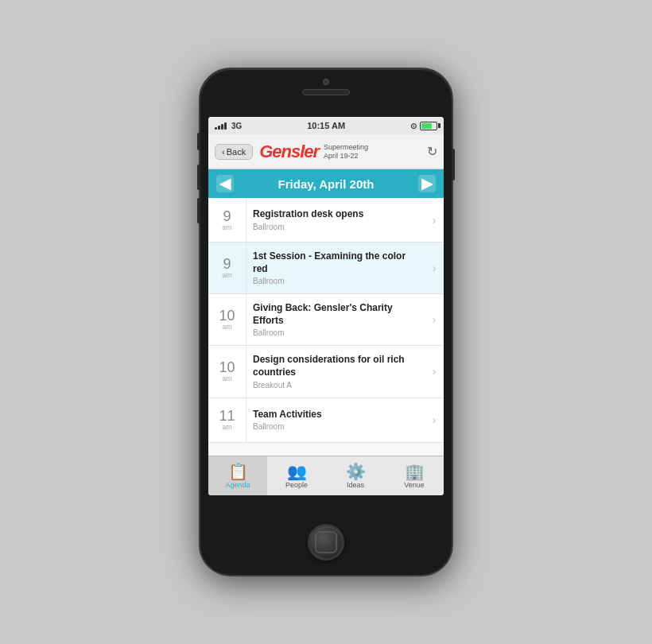  What do you see at coordinates (237, 126) in the screenshot?
I see `network-type: 3G` at bounding box center [237, 126].